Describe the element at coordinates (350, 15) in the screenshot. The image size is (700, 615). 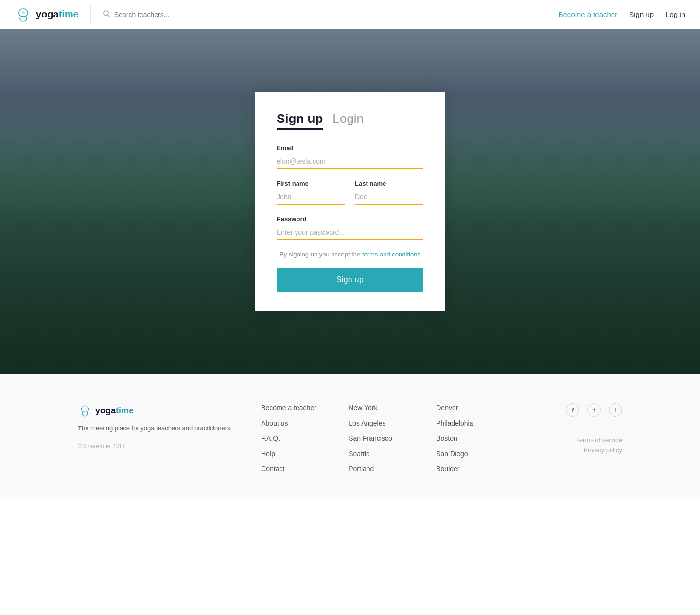
I see `site-header: yogatime Become a teacher Sign up Log in` at that location.